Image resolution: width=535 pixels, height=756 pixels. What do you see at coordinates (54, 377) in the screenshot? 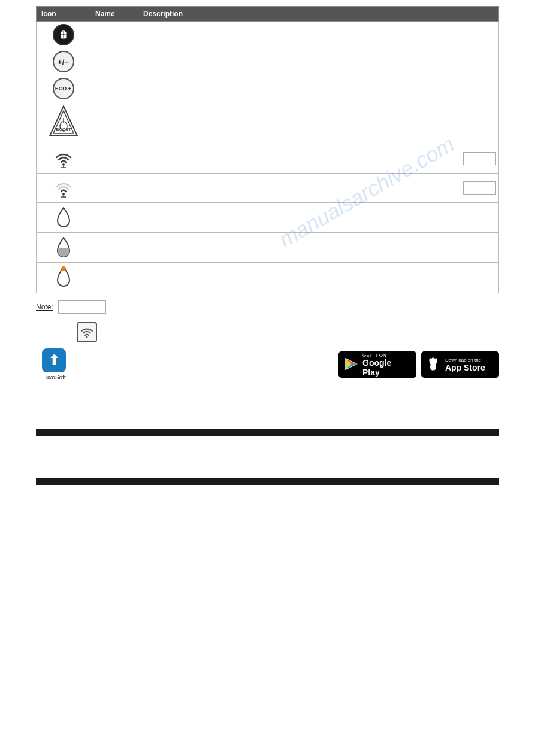
I see `app-icon-label: LuxoSoft` at bounding box center [54, 377].